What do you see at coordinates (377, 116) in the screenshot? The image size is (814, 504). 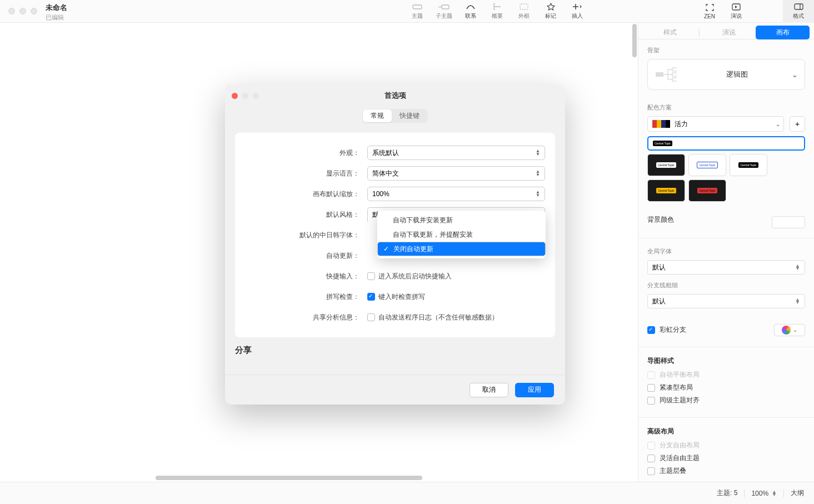 I see `tab-general: 常规` at bounding box center [377, 116].